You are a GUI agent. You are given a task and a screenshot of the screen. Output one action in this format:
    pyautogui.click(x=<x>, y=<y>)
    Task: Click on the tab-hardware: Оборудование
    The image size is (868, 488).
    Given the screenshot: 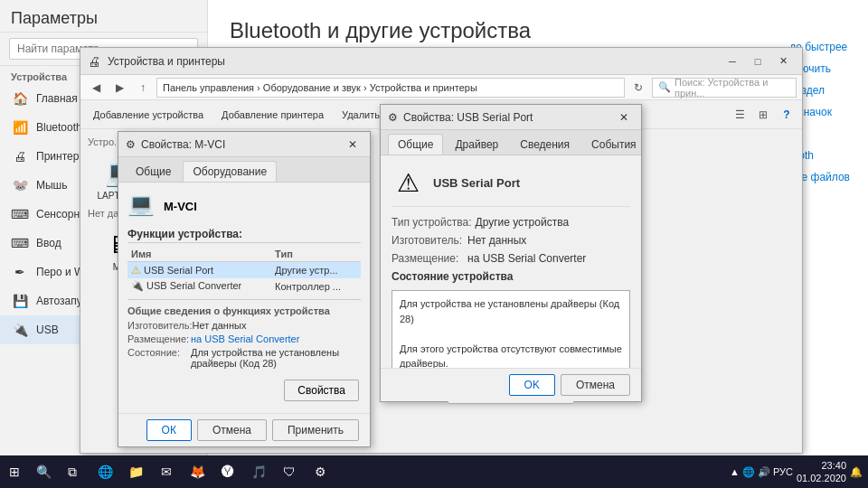 What is the action you would take?
    pyautogui.click(x=230, y=172)
    